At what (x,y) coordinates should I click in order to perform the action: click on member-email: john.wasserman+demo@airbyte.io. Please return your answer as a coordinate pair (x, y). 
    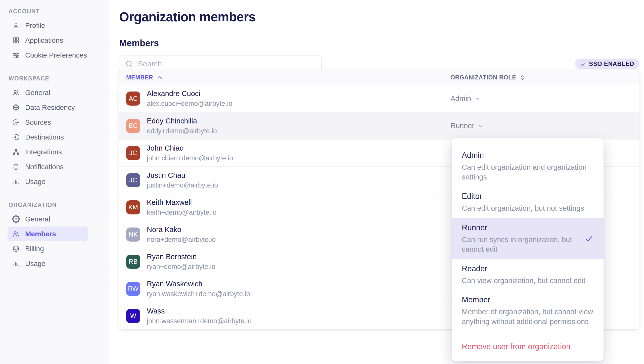
    Looking at the image, I should click on (199, 321).